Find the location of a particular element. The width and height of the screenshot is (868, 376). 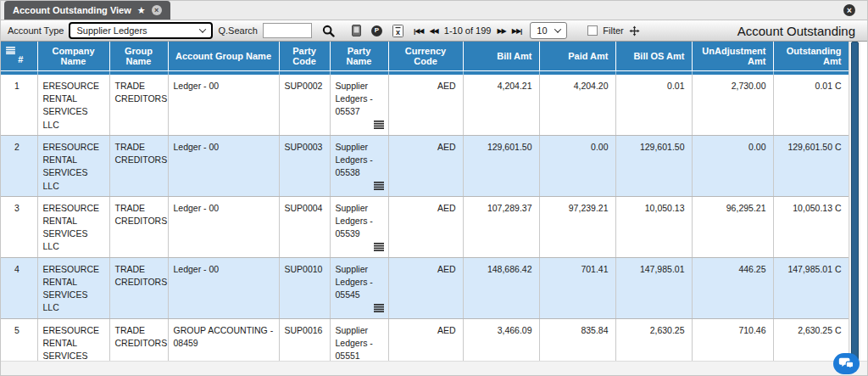

cell-row-number: 1 is located at coordinates (19, 105).